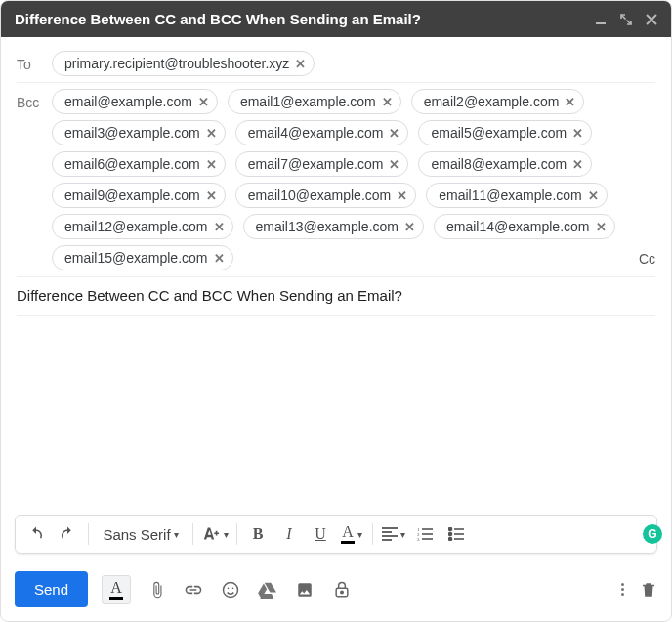  What do you see at coordinates (652, 534) in the screenshot?
I see `grammarly-icon: G` at bounding box center [652, 534].